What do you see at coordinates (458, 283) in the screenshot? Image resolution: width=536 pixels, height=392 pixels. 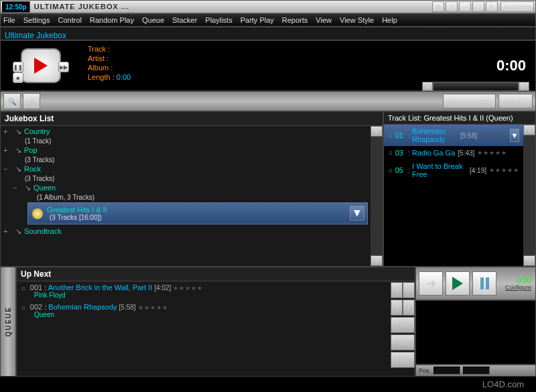 I see `mini-play-button` at bounding box center [458, 283].